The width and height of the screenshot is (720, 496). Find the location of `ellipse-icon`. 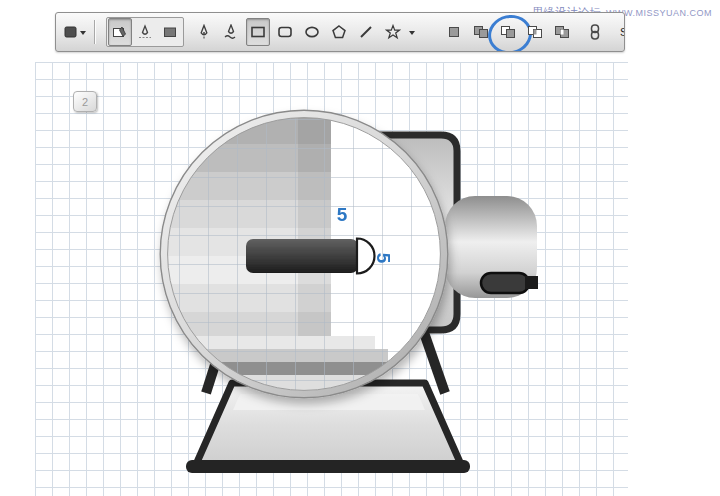

ellipse-icon is located at coordinates (312, 32).